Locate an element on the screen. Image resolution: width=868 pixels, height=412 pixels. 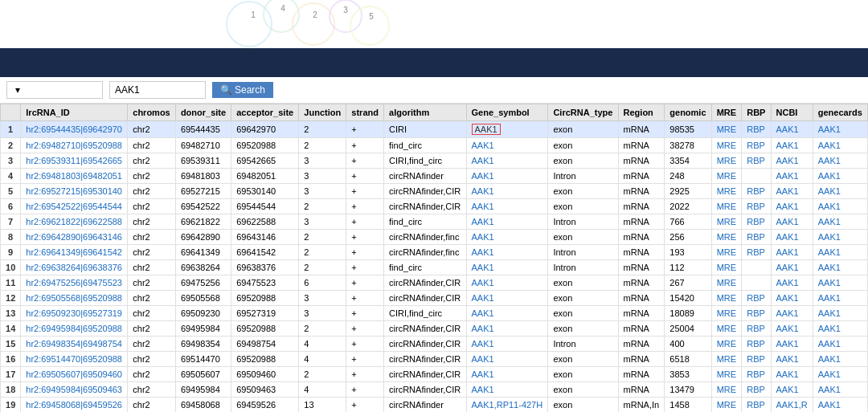
species-select: ▾ is located at coordinates (55, 90).